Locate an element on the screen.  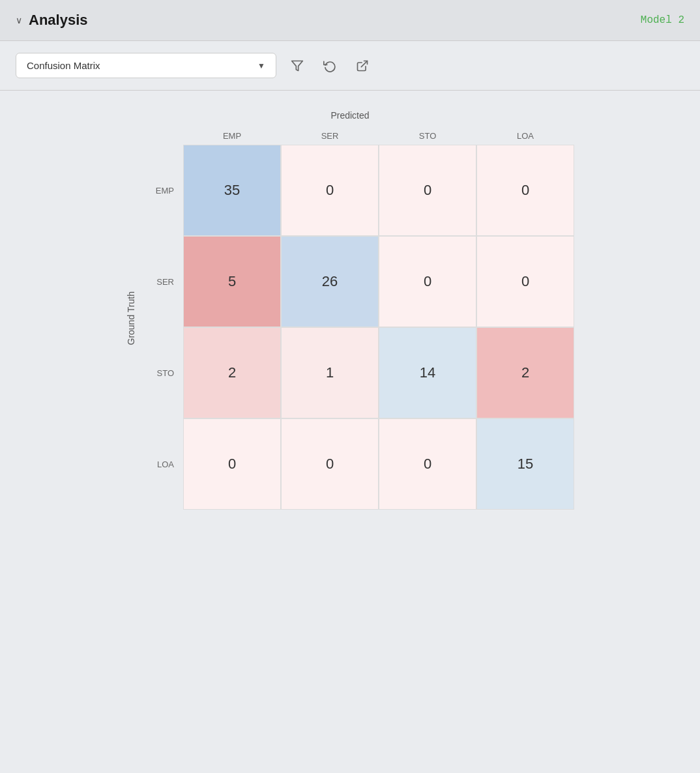
reset-button is located at coordinates (330, 66).